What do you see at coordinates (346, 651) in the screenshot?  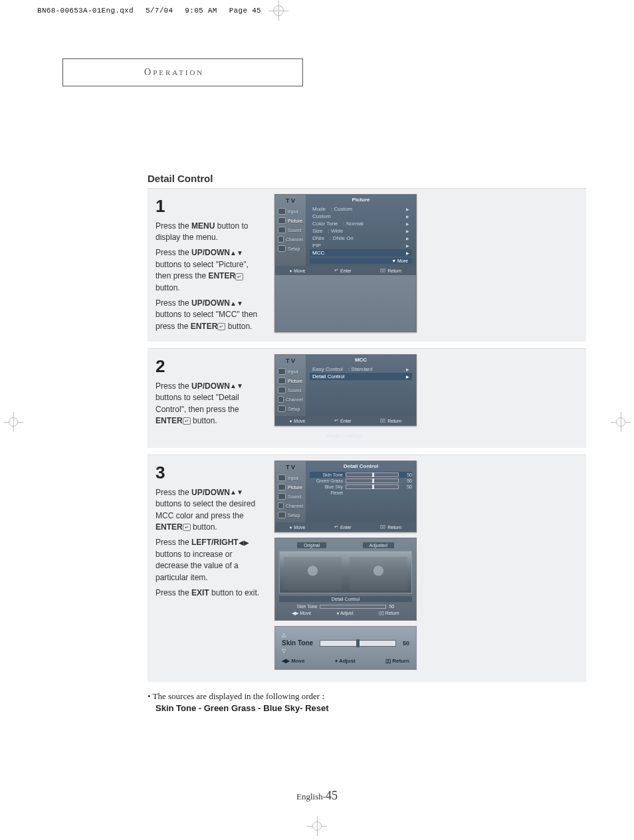 I see `chevron-down-icon: ▽` at bounding box center [346, 651].